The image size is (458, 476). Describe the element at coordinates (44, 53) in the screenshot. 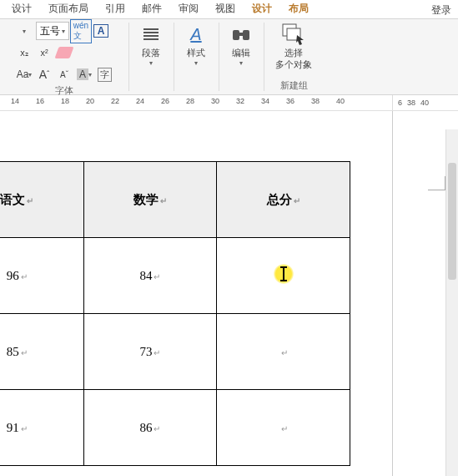

I see `superscript-button: x²` at that location.